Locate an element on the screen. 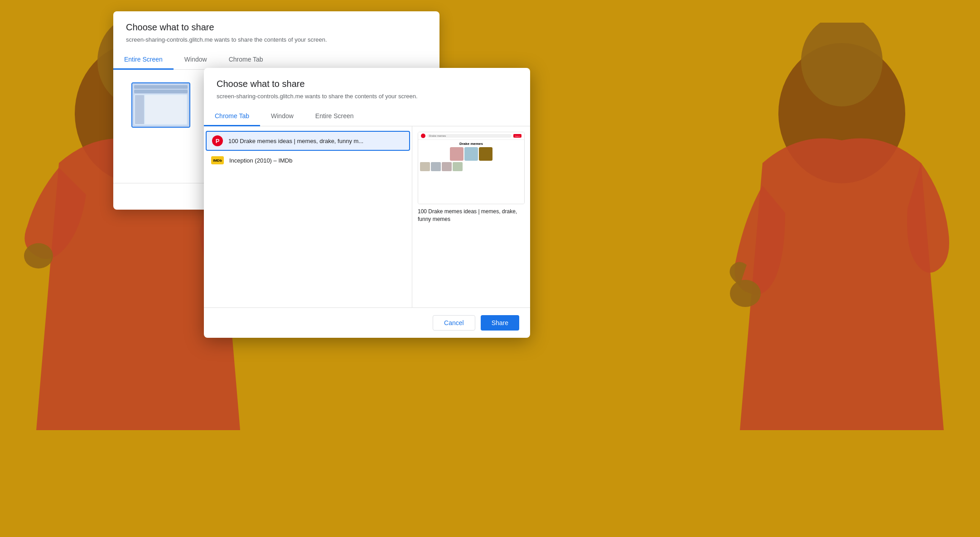 Image resolution: width=980 pixels, height=537 pixels. dialog-back-subtitle: screen-sharing-controls.glitch.me wants … is located at coordinates (276, 40).